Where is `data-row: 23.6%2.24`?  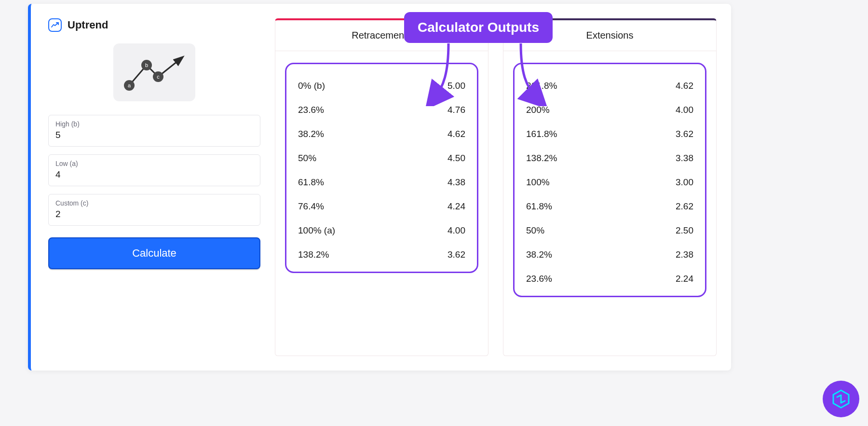 data-row: 23.6%2.24 is located at coordinates (610, 279).